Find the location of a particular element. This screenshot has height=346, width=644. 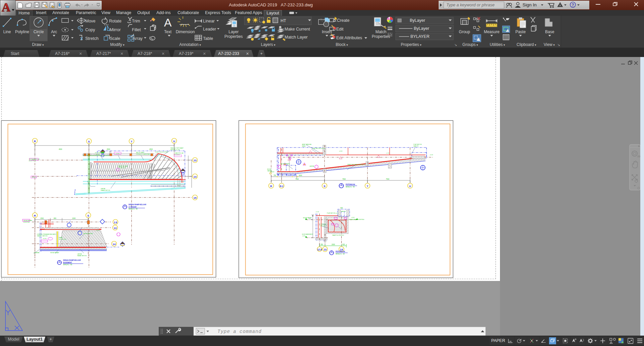

svg-text: BASEMENT is located at coordinates (67, 263).